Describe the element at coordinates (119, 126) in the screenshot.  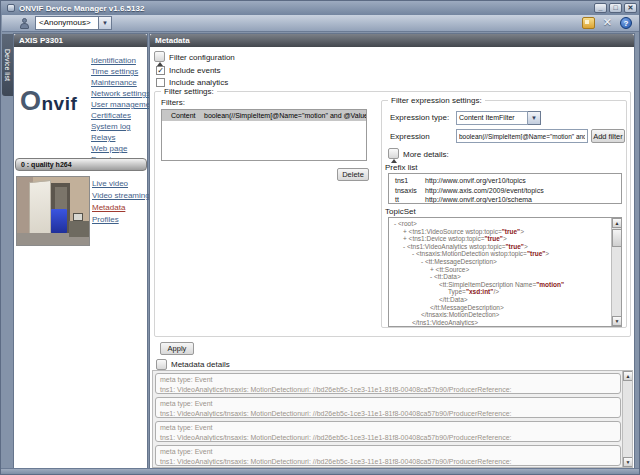
I see `device-link: System log` at that location.